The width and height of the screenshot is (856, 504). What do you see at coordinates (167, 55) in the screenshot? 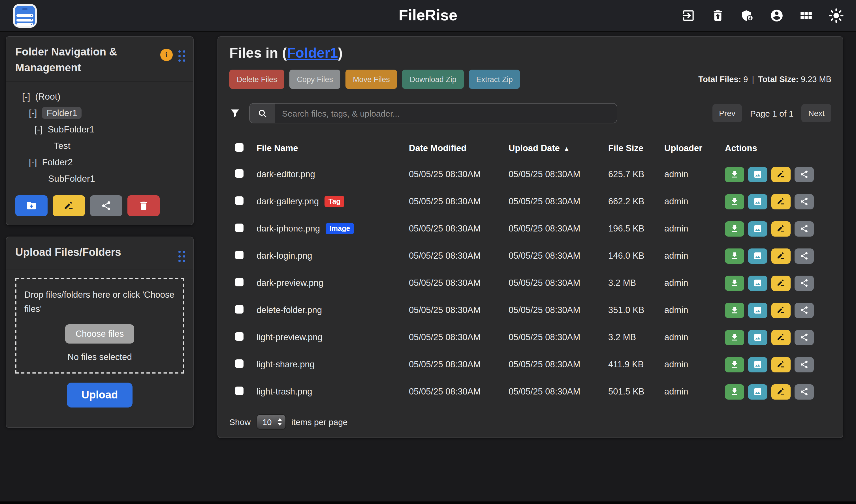
I see `info-icon: i` at bounding box center [167, 55].